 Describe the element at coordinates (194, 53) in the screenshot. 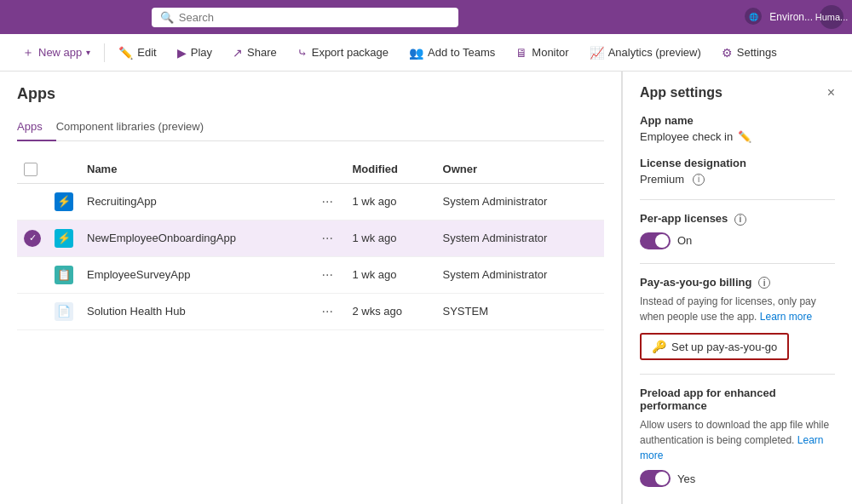

I see `play-button: ▶ Play` at that location.